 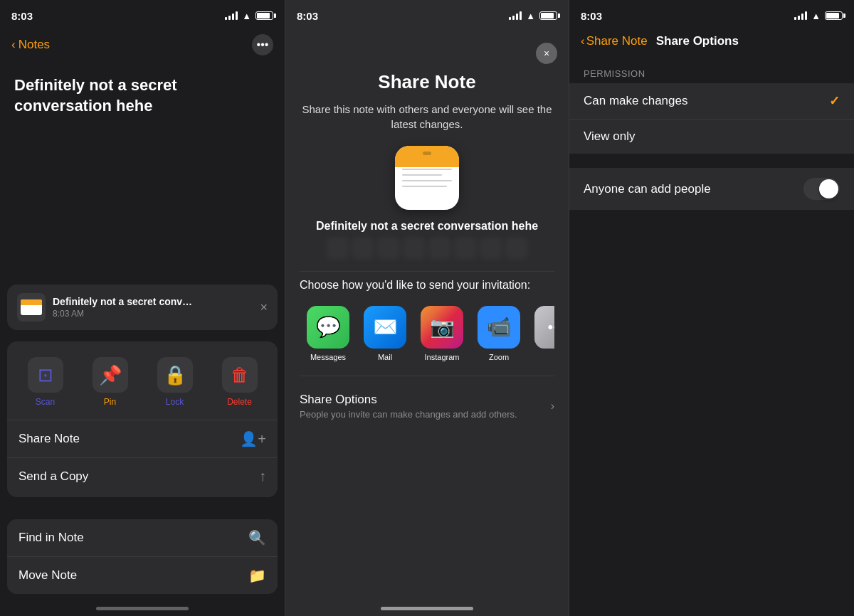 I want to click on wifi-icon-1: ▲, so click(x=246, y=16).